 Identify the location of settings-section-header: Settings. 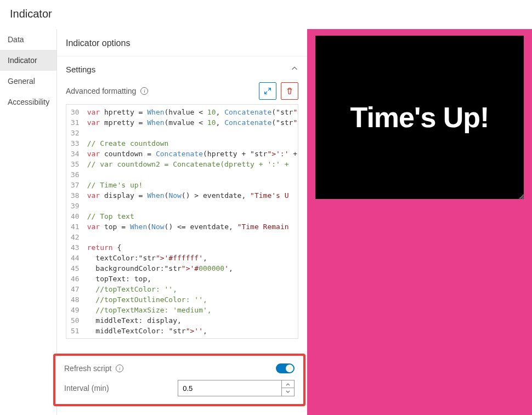
(182, 69).